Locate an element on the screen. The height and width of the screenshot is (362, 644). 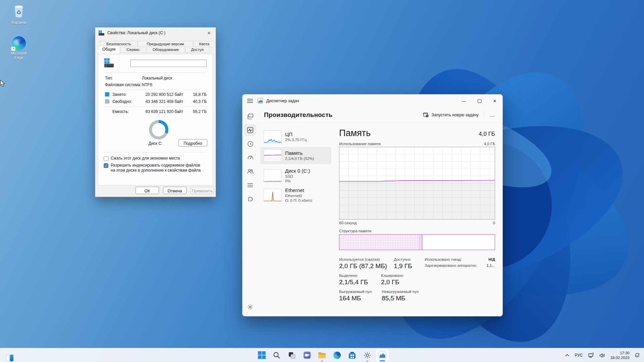
kv-label: Зарезервировано аппаратно: is located at coordinates (451, 265).